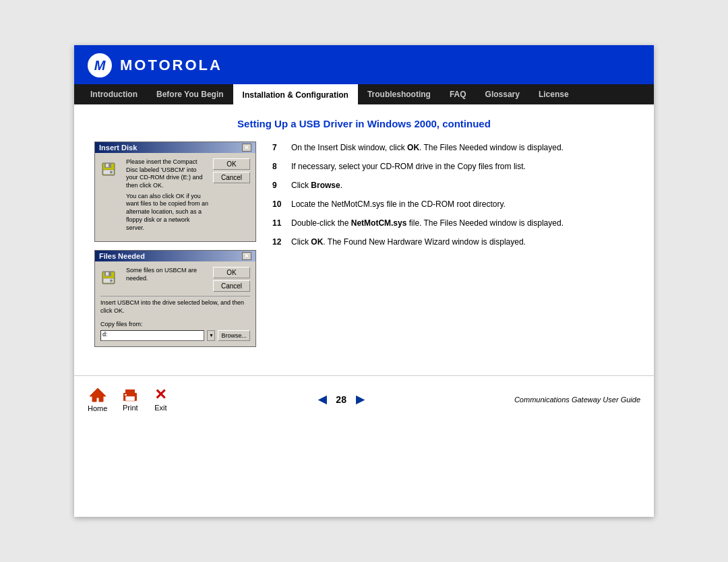 The image size is (728, 562). Describe the element at coordinates (279, 223) in the screenshot. I see `step-11-num: 11` at that location.